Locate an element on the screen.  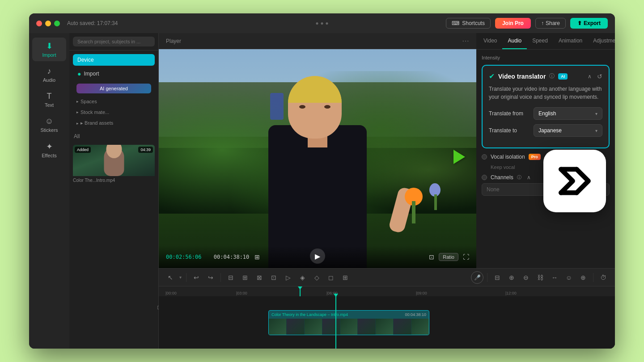
translate-to-select: Japanese ▾ is located at coordinates (568, 130).